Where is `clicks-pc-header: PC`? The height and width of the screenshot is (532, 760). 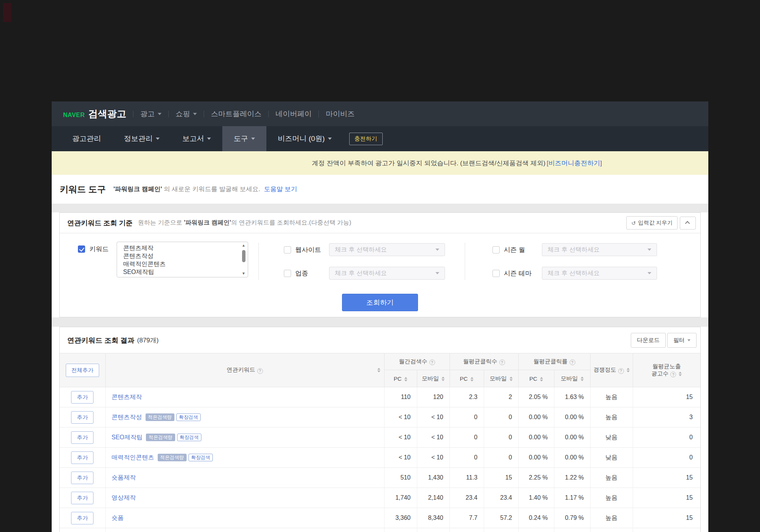
clicks-pc-header: PC is located at coordinates (467, 378).